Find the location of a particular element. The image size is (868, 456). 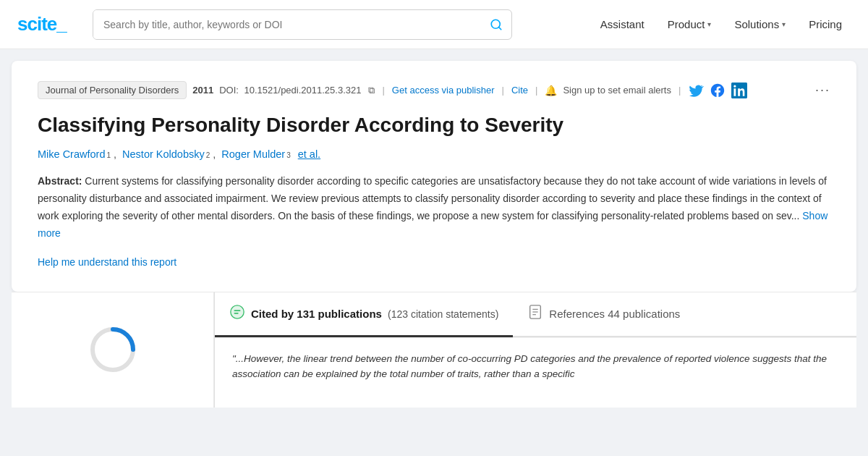

nav-product: Product ▾ is located at coordinates (690, 25).